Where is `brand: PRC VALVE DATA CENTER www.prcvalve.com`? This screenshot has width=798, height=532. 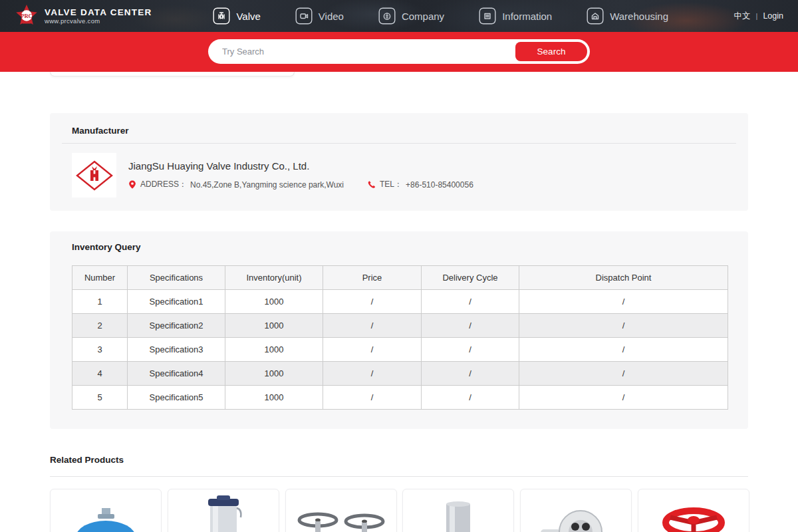 brand: PRC VALVE DATA CENTER www.prcvalve.com is located at coordinates (83, 16).